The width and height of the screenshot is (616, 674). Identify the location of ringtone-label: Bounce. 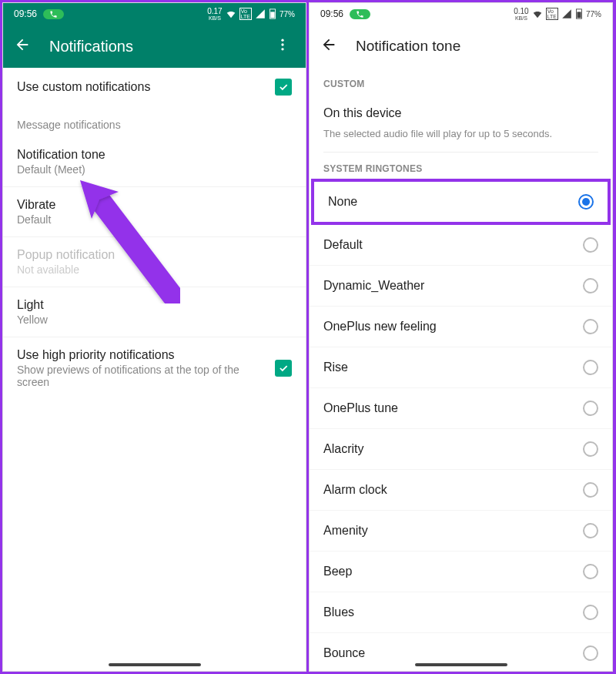
(344, 653).